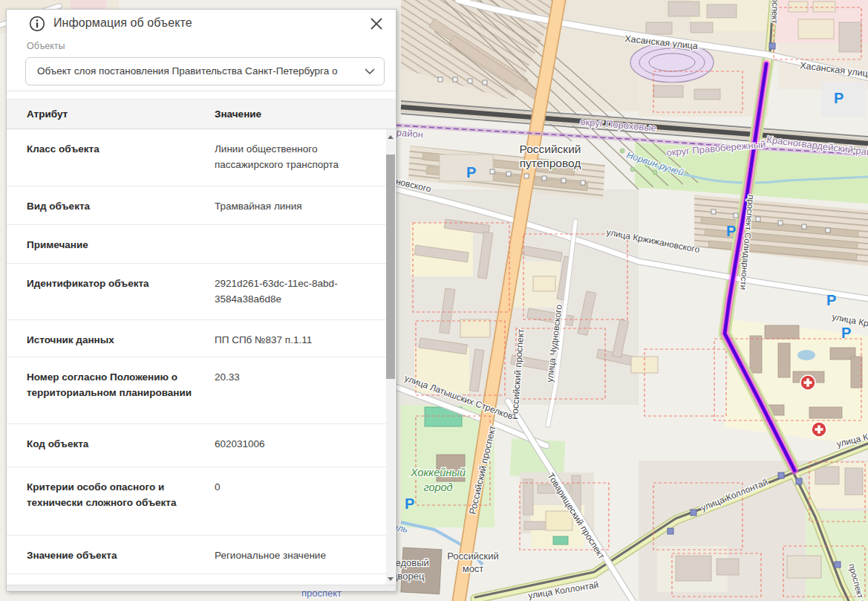  I want to click on attr-name: Номер согласно Положению о территориальн…, so click(120, 397).